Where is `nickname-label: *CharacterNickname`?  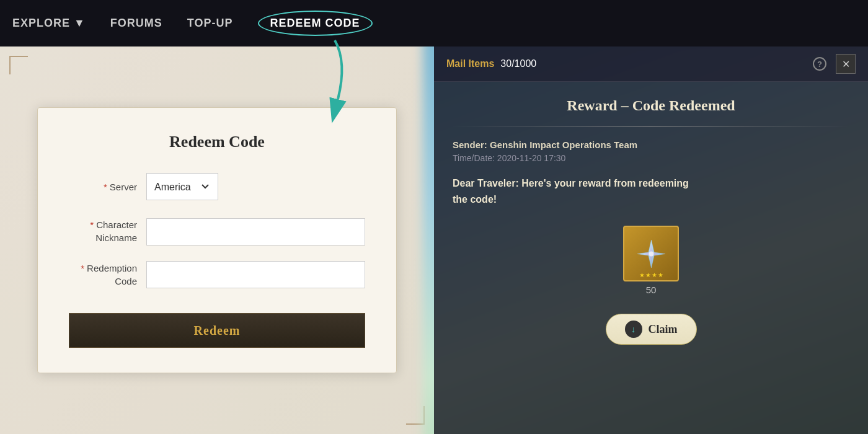 nickname-label: *CharacterNickname is located at coordinates (103, 231).